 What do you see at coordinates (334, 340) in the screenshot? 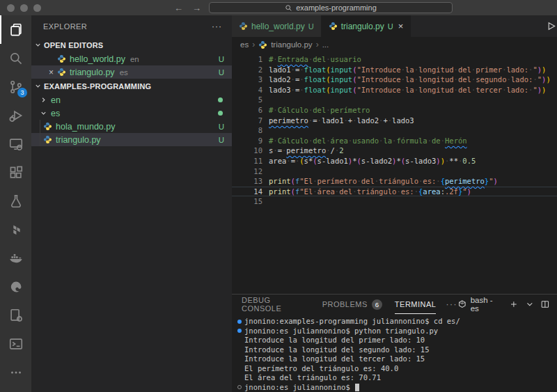
I see `terminal-text: Introduce la longitud del primer lado: 1…` at bounding box center [334, 340].